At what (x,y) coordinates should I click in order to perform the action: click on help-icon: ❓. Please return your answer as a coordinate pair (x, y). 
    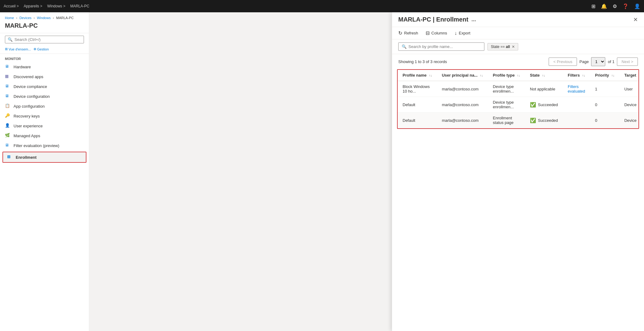
    Looking at the image, I should click on (626, 6).